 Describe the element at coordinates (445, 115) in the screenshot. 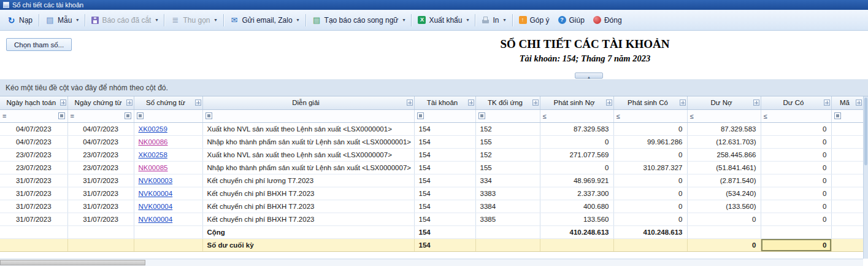

I see `filter-cell-tai-khoan` at that location.